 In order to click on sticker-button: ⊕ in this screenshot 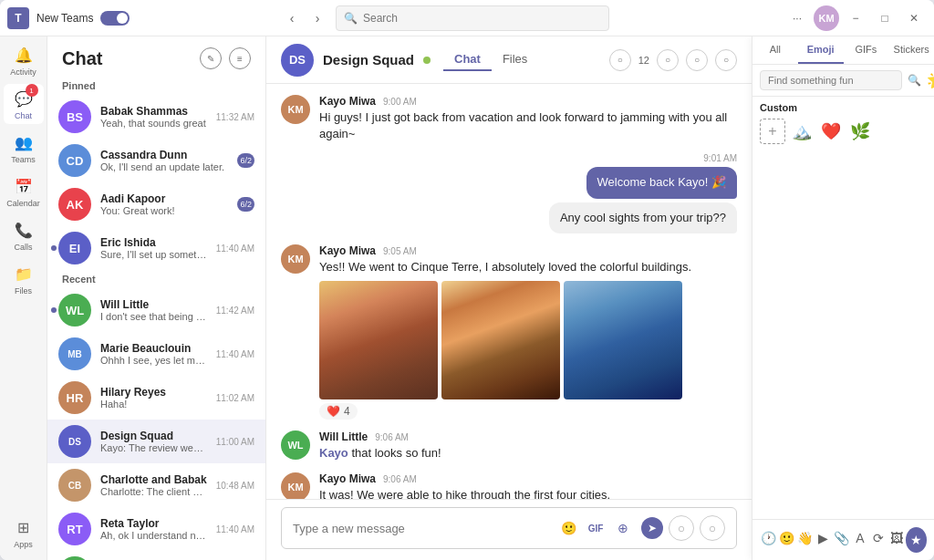, I will do `click(623, 528)`.